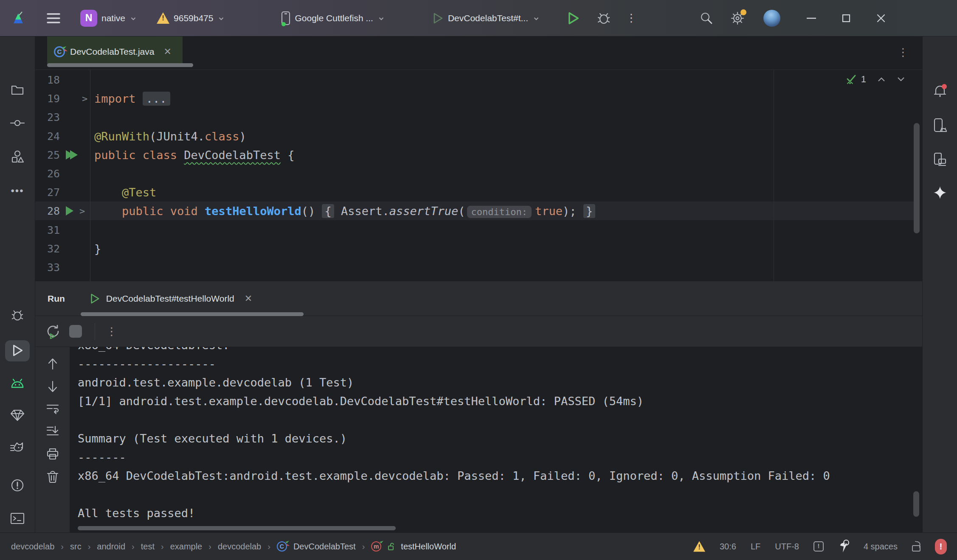  I want to click on device-selector: Google Cuttlefish ..., so click(333, 18).